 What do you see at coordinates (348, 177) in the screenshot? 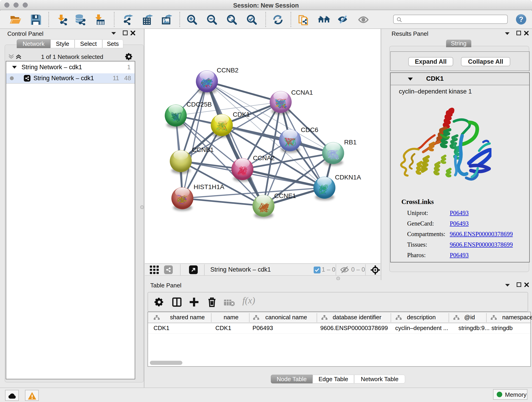
I see `svg-text: CDKN1A` at bounding box center [348, 177].